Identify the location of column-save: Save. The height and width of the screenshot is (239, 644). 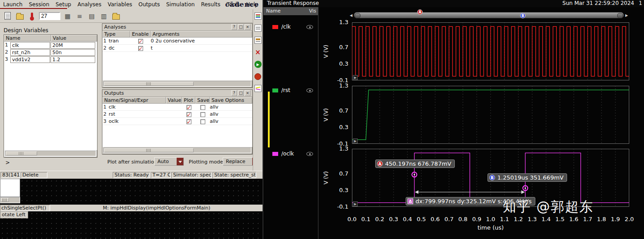
(203, 100).